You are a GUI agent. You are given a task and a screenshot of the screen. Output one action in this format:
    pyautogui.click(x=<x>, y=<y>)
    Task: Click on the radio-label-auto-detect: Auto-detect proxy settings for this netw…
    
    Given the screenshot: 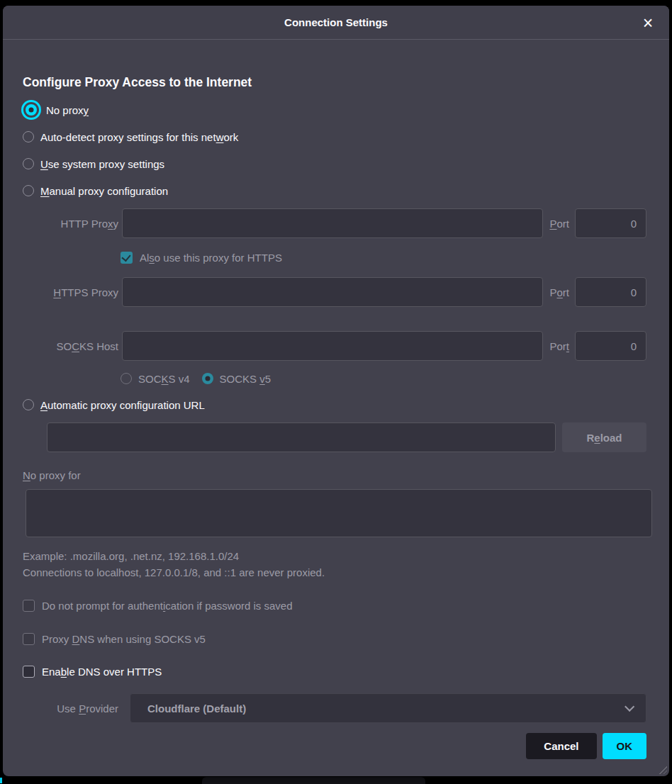 What is the action you would take?
    pyautogui.click(x=139, y=138)
    